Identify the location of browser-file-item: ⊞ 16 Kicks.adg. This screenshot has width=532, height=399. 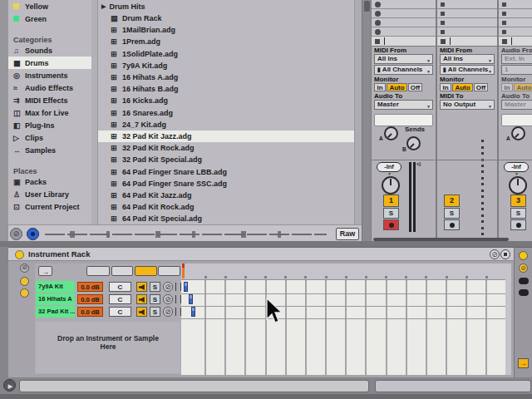
(226, 101).